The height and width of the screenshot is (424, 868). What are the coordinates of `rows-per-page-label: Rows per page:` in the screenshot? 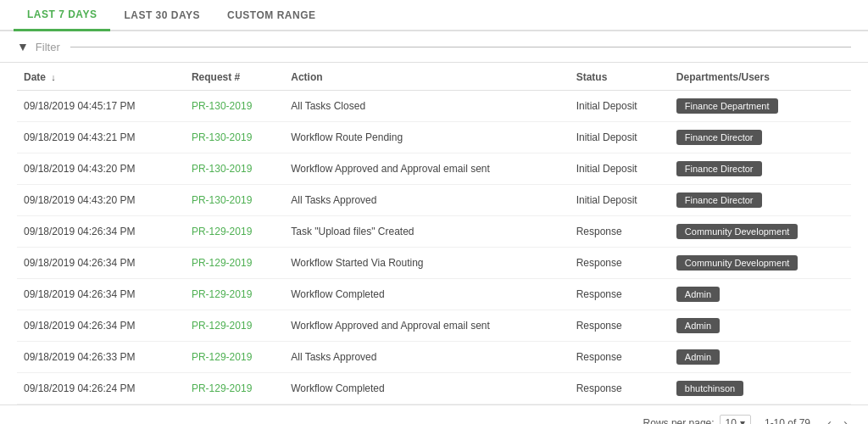 It's located at (679, 421).